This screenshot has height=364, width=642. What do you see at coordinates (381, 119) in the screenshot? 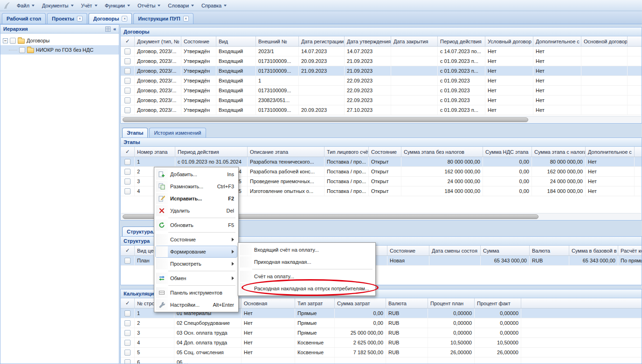
I see `h-scrollbar` at bounding box center [381, 119].